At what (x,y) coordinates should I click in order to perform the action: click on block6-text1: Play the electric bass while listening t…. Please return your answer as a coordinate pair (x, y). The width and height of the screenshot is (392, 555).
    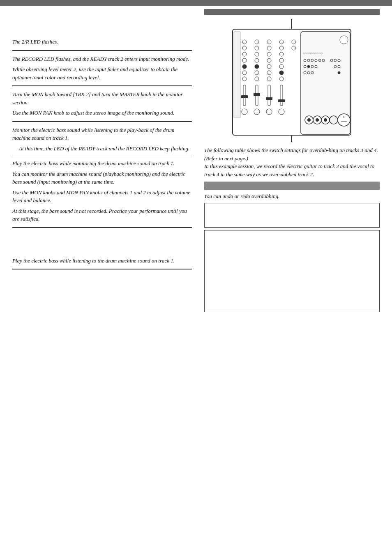
    Looking at the image, I should click on (102, 261).